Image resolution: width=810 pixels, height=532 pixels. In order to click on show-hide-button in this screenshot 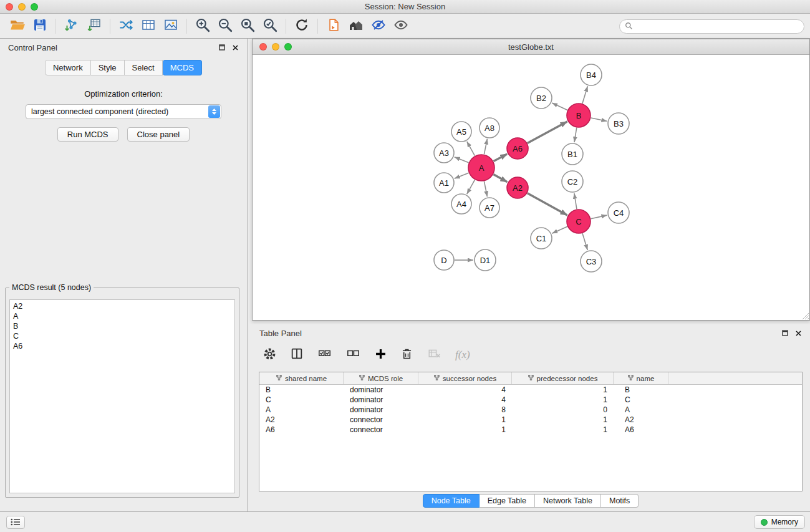, I will do `click(401, 26)`.